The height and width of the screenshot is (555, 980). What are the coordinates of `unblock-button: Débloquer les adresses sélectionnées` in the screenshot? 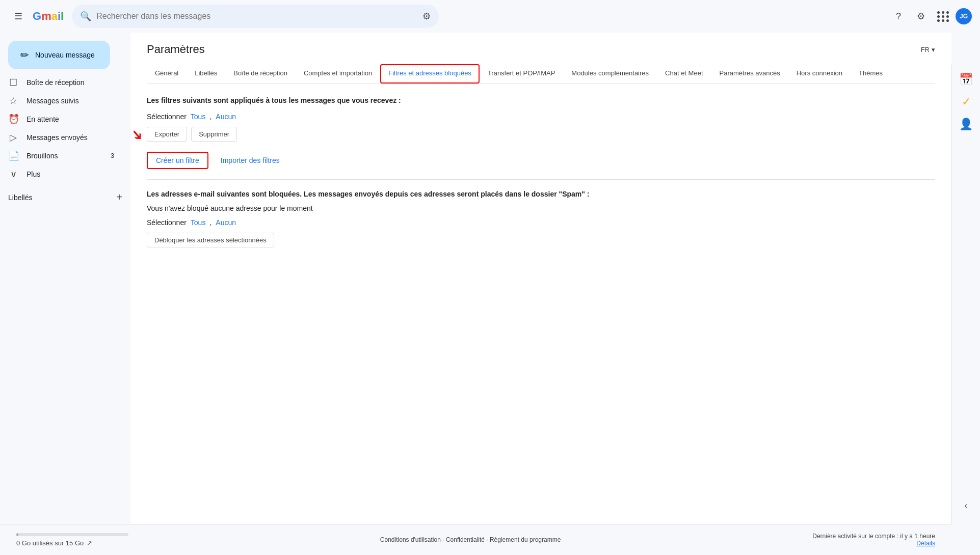 It's located at (210, 240).